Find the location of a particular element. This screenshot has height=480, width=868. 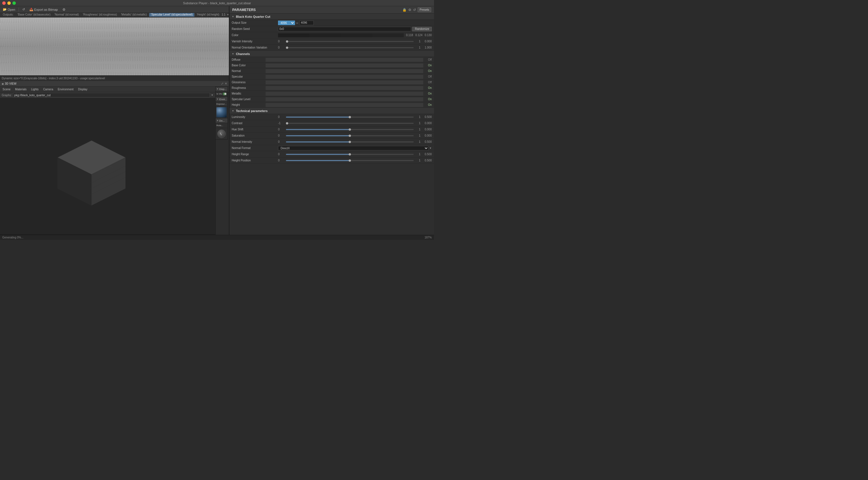

height-range-label: Height Range is located at coordinates (254, 154).